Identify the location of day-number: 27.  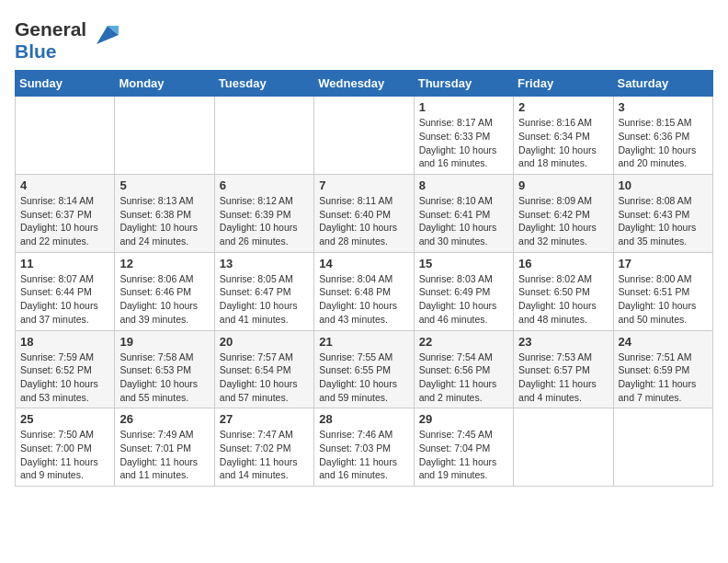
(265, 419).